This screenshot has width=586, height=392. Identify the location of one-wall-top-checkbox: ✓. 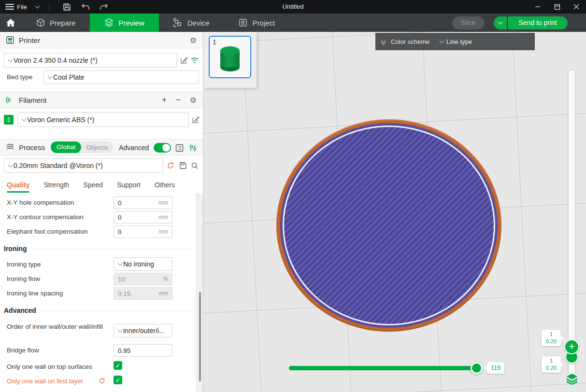
(118, 365).